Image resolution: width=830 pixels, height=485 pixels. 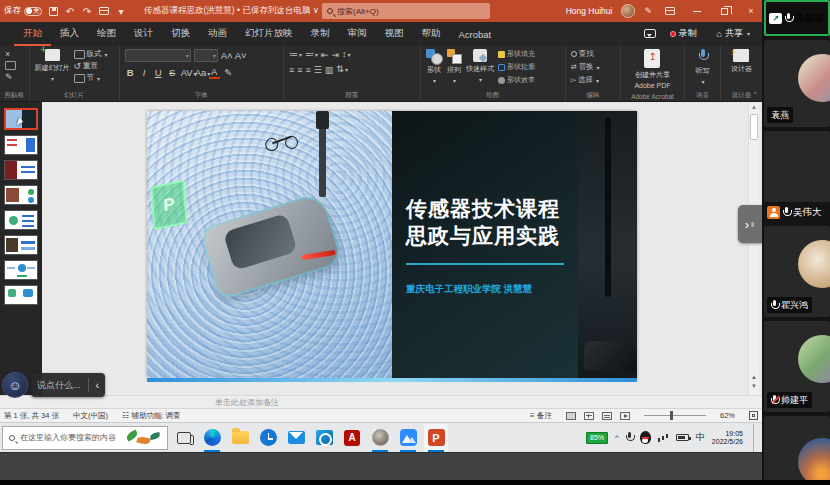 What do you see at coordinates (516, 54) in the screenshot?
I see `shape-fill-button: 形状填充` at bounding box center [516, 54].